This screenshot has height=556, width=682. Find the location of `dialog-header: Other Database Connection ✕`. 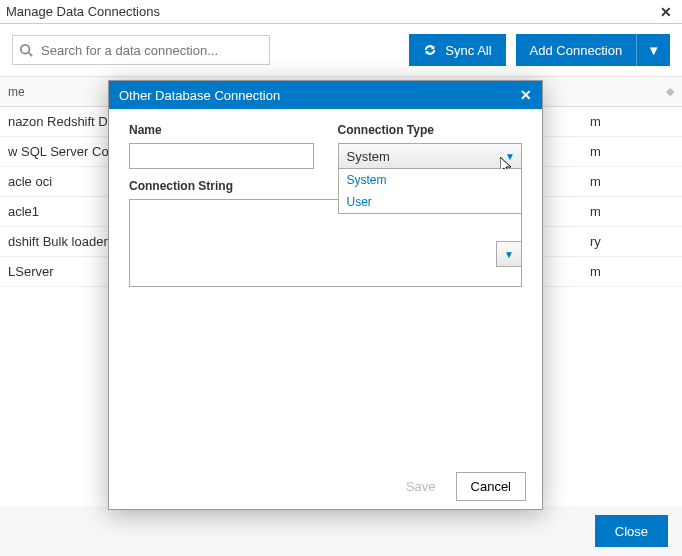

dialog-header: Other Database Connection ✕ is located at coordinates (326, 95).